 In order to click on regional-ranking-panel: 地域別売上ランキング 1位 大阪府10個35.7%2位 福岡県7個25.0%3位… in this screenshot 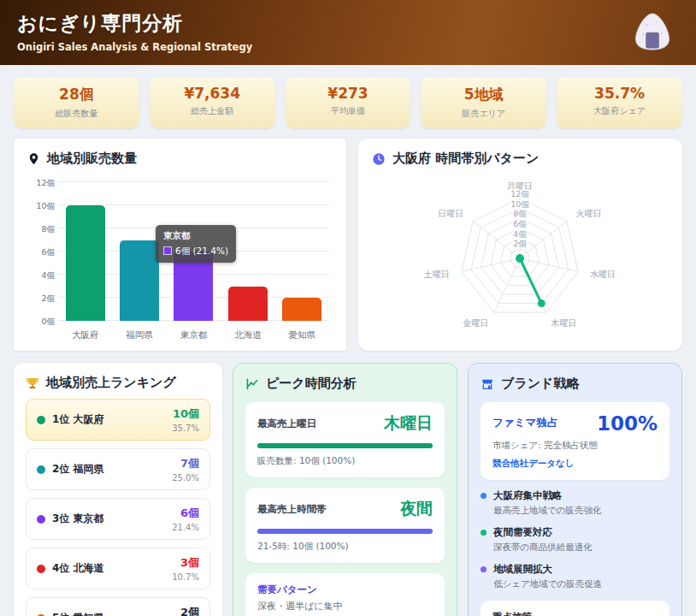, I will do `click(118, 489)`.